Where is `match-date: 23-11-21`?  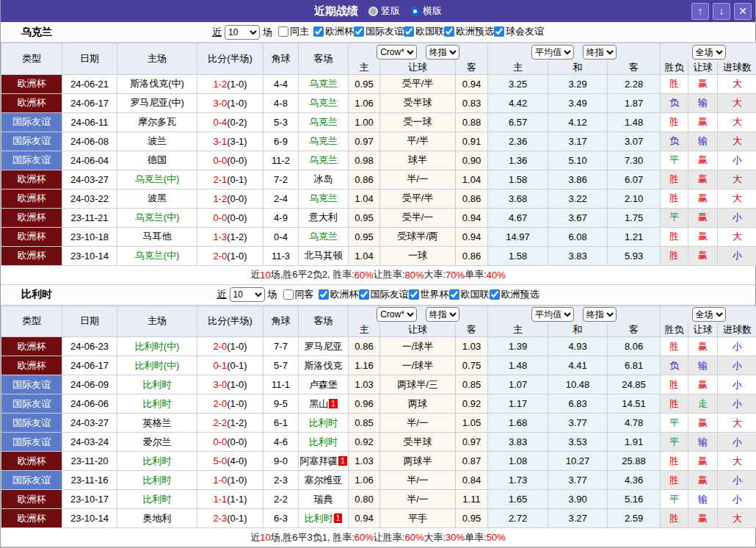 match-date: 23-11-21 is located at coordinates (90, 217).